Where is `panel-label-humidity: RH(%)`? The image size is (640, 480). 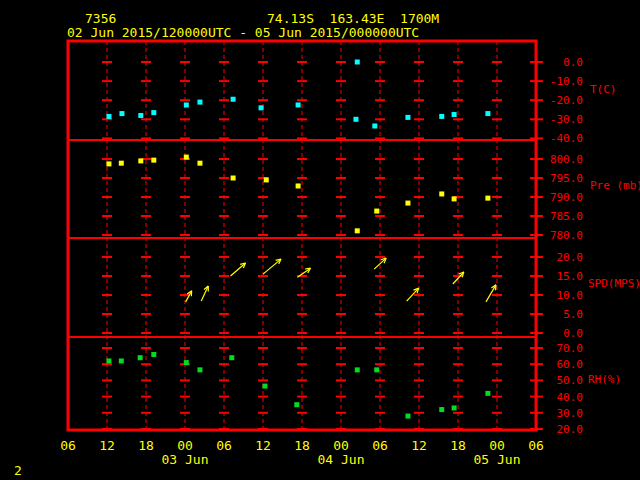 panel-label-humidity: RH(%) is located at coordinates (604, 380).